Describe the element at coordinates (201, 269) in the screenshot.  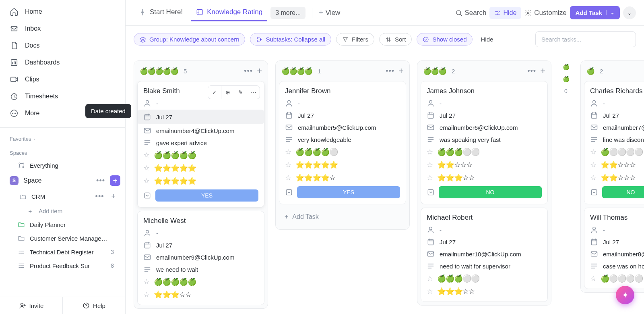
I see `card-note: we need to wait` at that location.